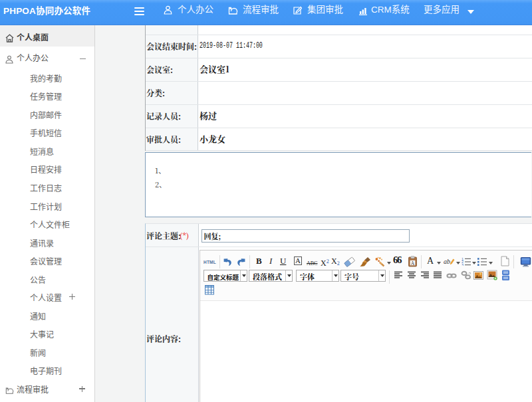  I want to click on svg-text: ab, so click(447, 262).